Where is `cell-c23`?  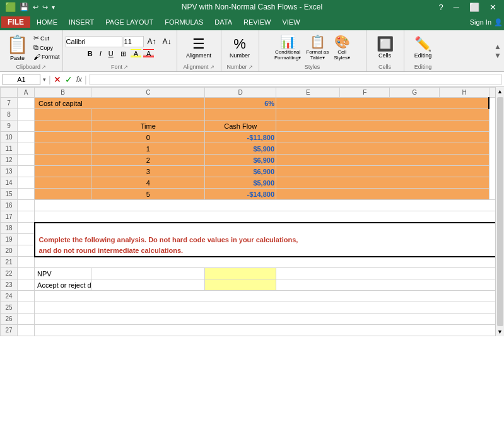 cell-c23 is located at coordinates (148, 285).